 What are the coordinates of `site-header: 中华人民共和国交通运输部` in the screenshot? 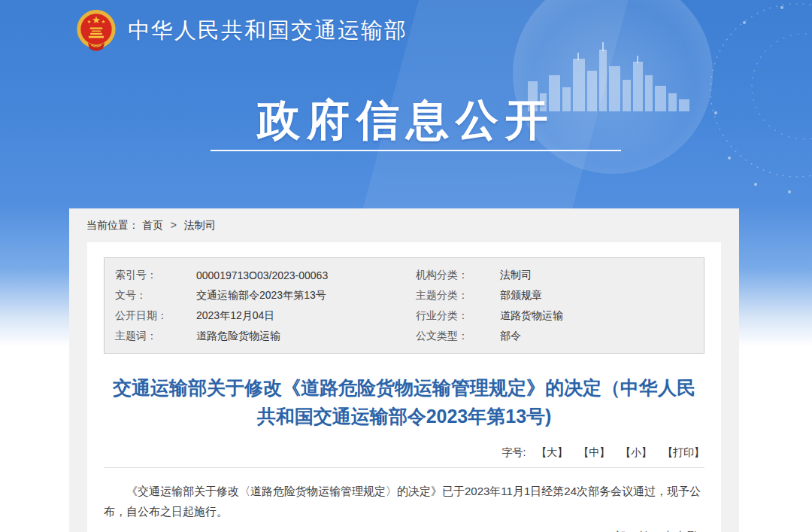 It's located at (241, 31).